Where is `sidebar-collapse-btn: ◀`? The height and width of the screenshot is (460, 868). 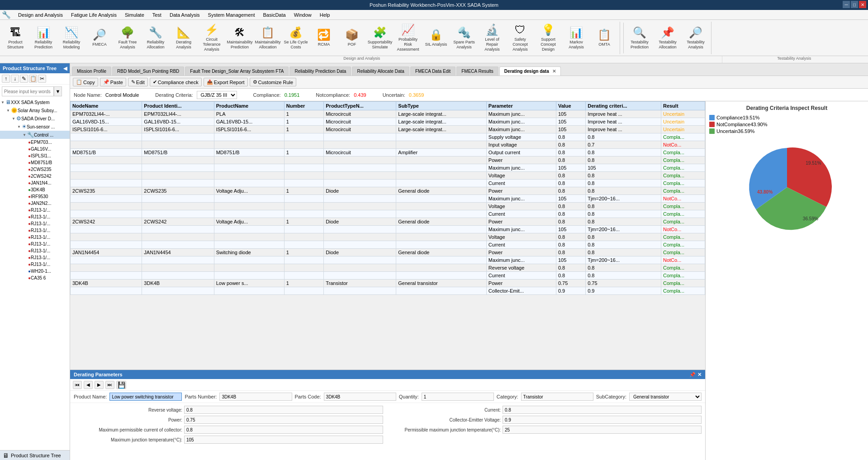 sidebar-collapse-btn: ◀ is located at coordinates (65, 69).